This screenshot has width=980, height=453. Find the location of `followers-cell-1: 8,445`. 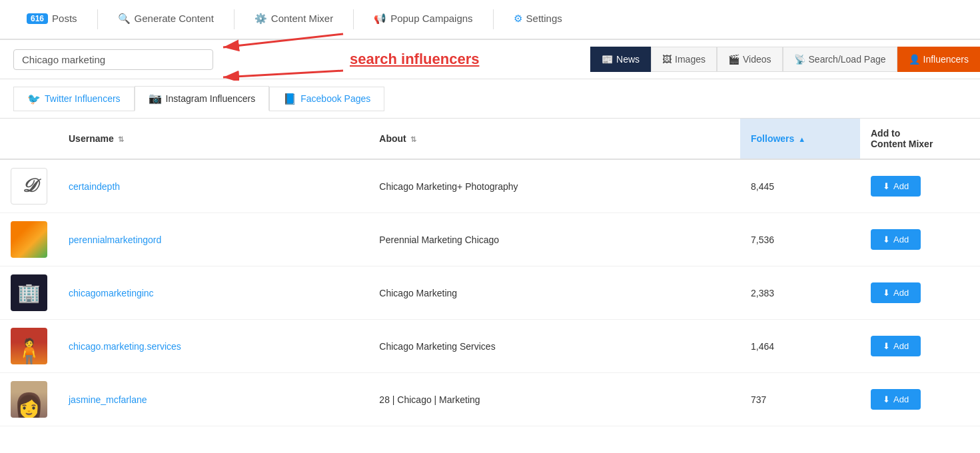

followers-cell-1: 8,445 is located at coordinates (800, 187).